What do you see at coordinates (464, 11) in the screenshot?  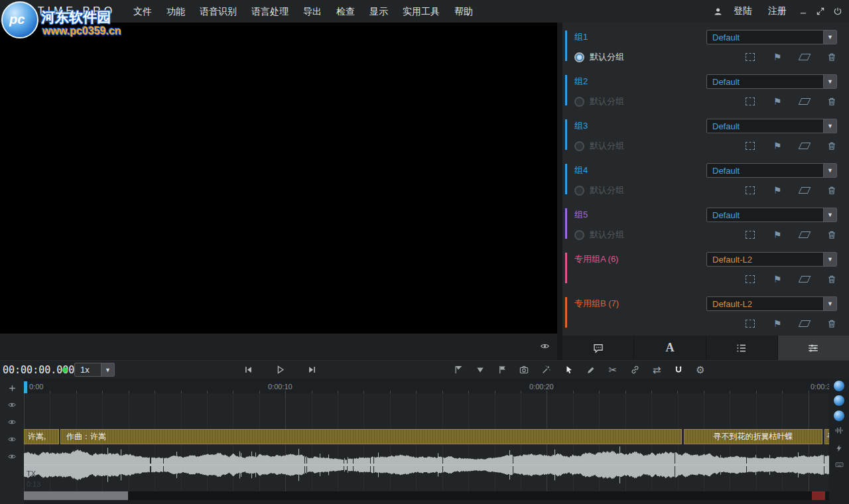 I see `menu-help: 帮助` at bounding box center [464, 11].